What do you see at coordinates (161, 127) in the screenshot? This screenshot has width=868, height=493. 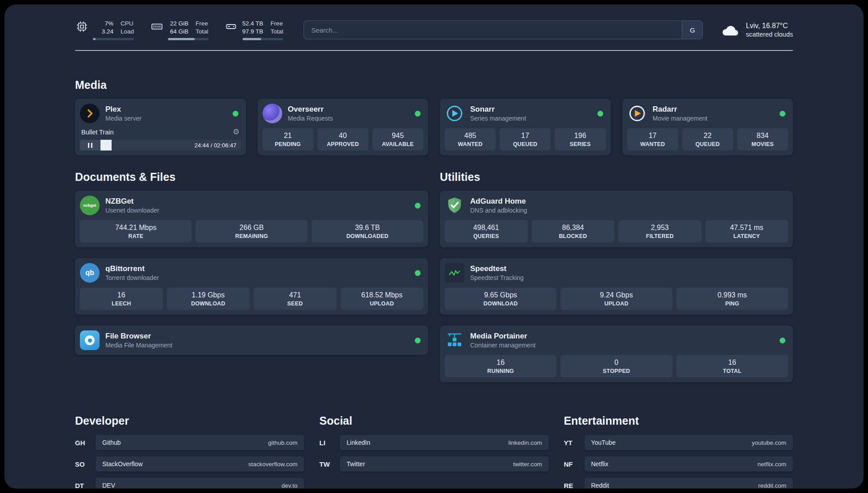 I see `app-card-plex: Plex Media server Bullet Train ⚙ 24:44 /…` at bounding box center [161, 127].